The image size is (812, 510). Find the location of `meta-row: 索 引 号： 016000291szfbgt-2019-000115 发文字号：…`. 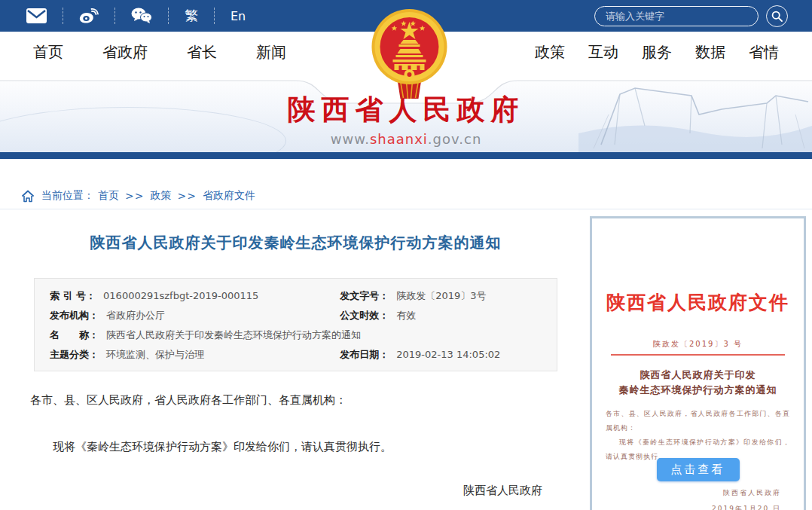

meta-row: 索 引 号： 016000291szfbgt-2019-000115 发文字号：… is located at coordinates (295, 296).